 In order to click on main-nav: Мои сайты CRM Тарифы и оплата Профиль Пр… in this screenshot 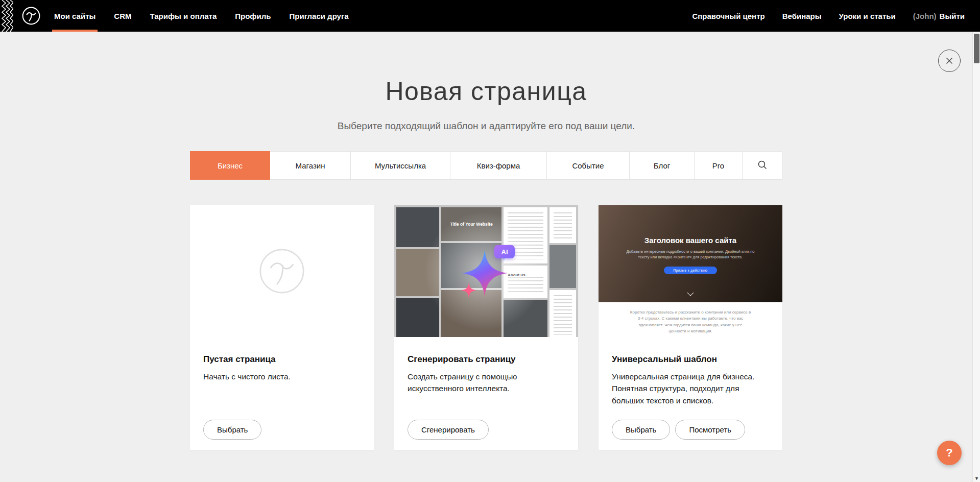, I will do `click(201, 16)`.